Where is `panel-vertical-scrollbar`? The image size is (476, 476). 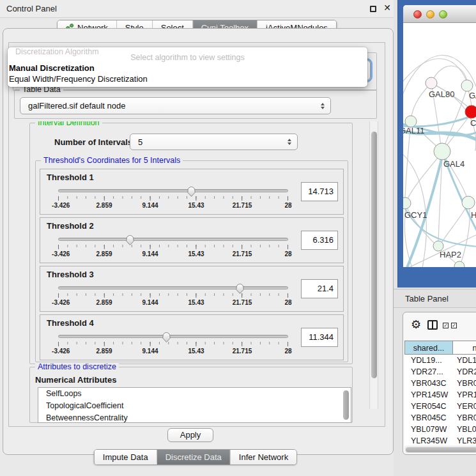
panel-vertical-scrollbar is located at coordinates (374, 265).